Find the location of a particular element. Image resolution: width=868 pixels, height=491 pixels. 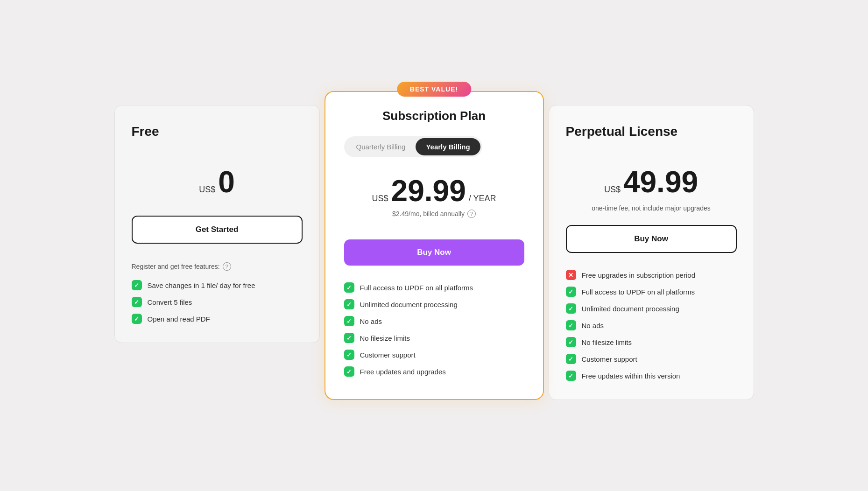

check-icon-3: ✓ is located at coordinates (137, 319).